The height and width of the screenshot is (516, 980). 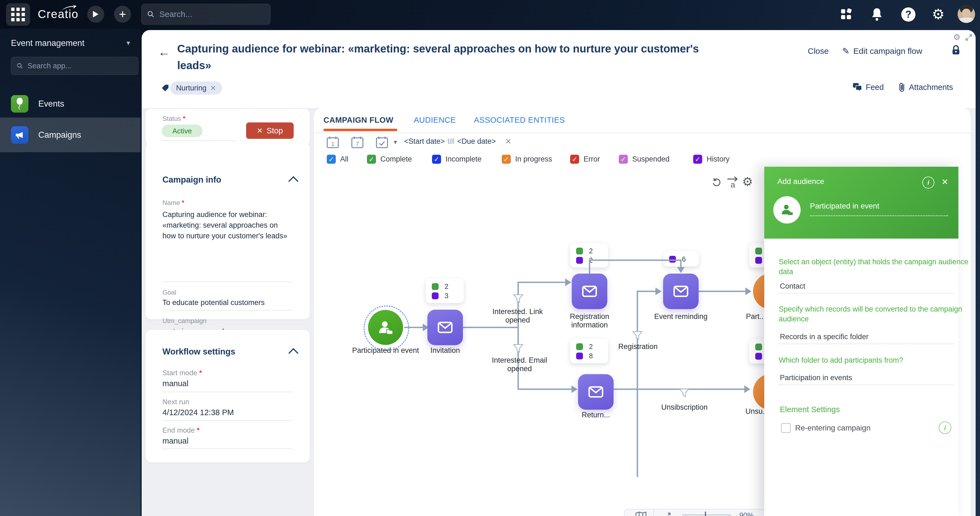 I want to click on stop-button: ✕ Stop, so click(x=270, y=131).